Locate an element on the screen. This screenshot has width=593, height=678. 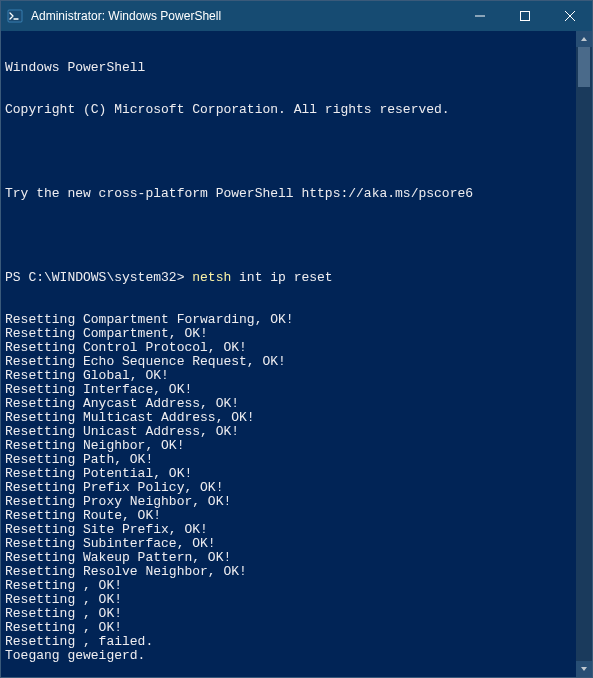
powershell-icon is located at coordinates (15, 16).